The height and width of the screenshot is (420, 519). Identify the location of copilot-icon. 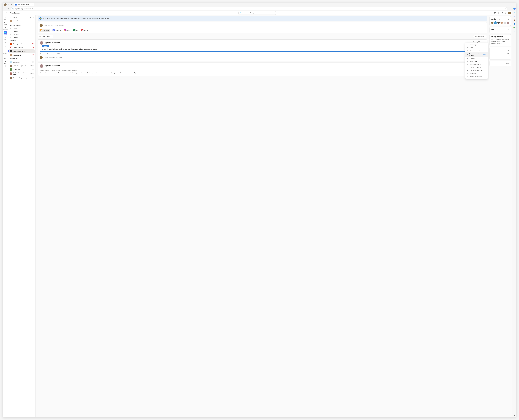
(514, 9).